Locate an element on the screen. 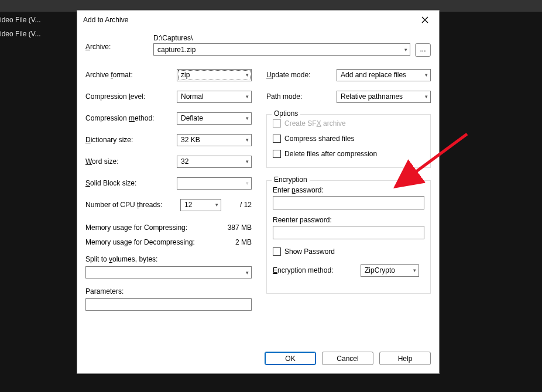  delete-after-label: Delete files after compression is located at coordinates (331, 154).